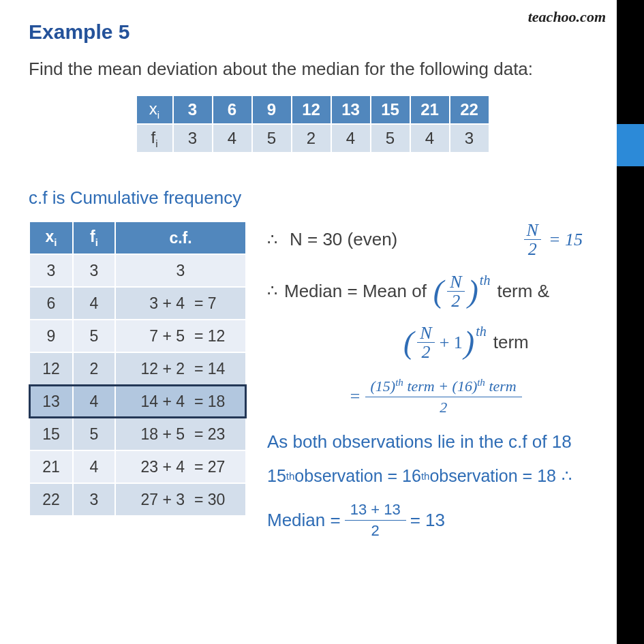  What do you see at coordinates (630, 322) in the screenshot?
I see `side-accent` at bounding box center [630, 322].